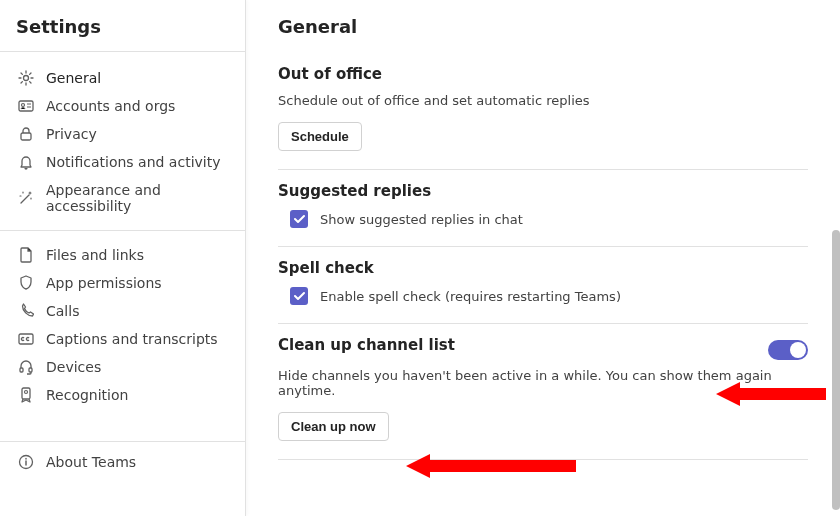  I want to click on sidebar-item-files: Files and links, so click(122, 255).